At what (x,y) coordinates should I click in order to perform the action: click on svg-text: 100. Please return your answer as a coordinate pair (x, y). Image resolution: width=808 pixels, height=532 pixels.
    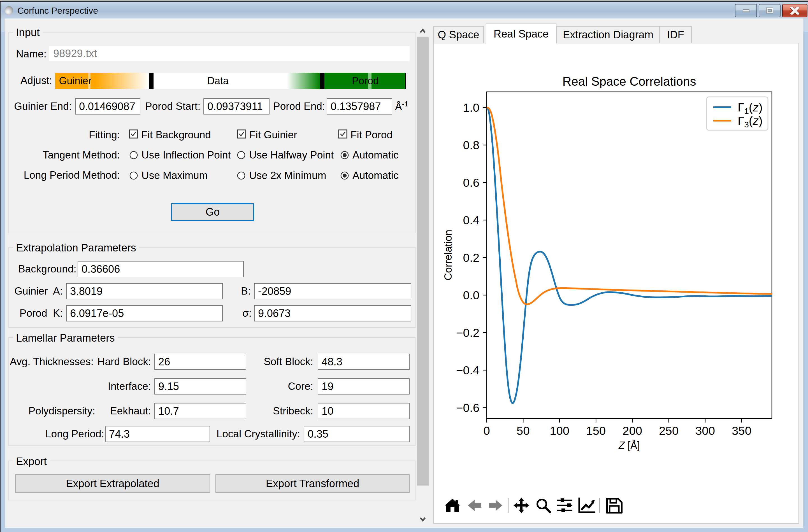
    Looking at the image, I should click on (559, 431).